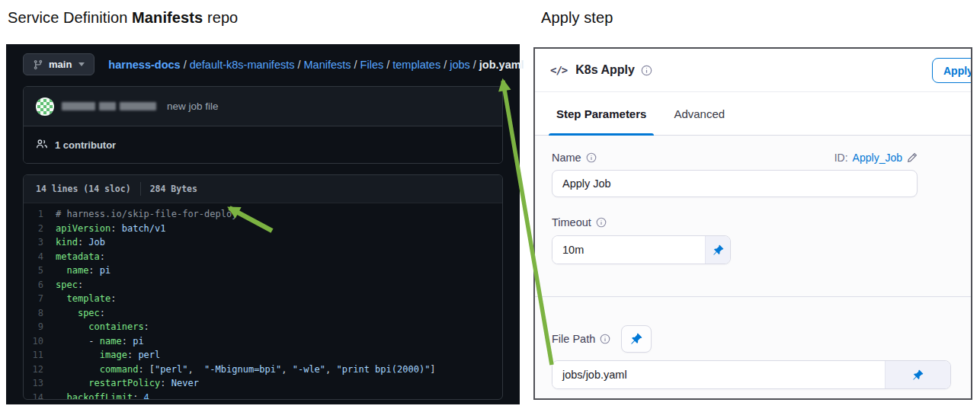 This screenshot has width=980, height=409. Describe the element at coordinates (263, 228) in the screenshot. I see `code-line: 2apiVersion: batch/v1` at that location.